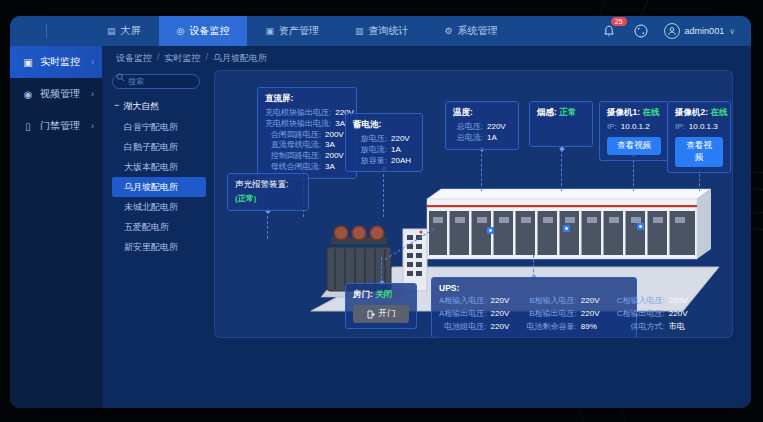 The height and width of the screenshot is (422, 763). Describe the element at coordinates (159, 227) in the screenshot. I see `tree-item: 五爱配电所` at that location.